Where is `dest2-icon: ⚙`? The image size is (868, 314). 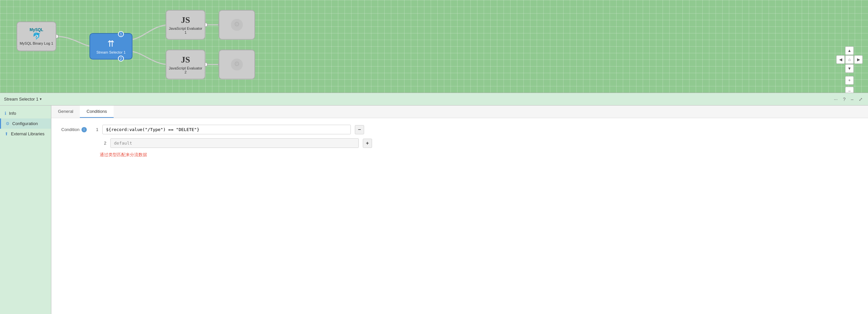
dest2-icon: ⚙ is located at coordinates (237, 65).